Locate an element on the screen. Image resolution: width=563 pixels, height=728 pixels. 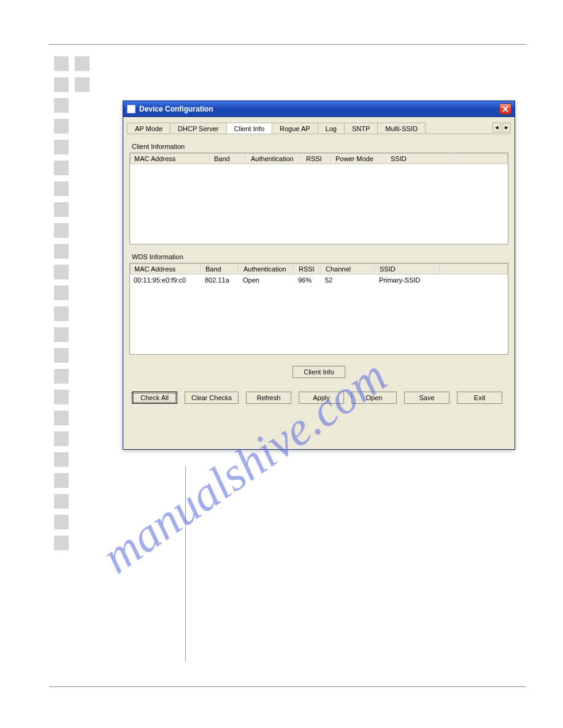
col-power-mode: Power Mode is located at coordinates (359, 159).